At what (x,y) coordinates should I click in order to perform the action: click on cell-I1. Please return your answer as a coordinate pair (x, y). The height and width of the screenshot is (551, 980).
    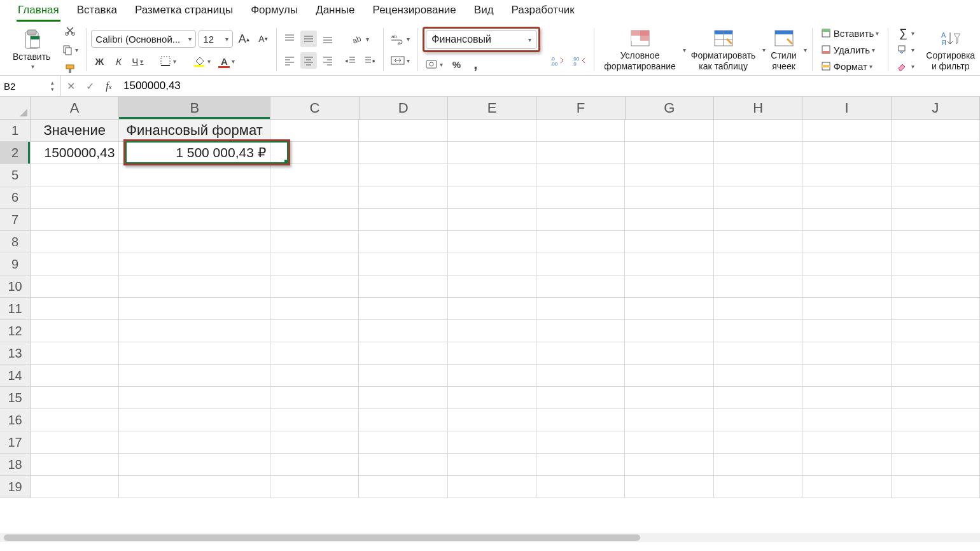
    Looking at the image, I should click on (846, 131).